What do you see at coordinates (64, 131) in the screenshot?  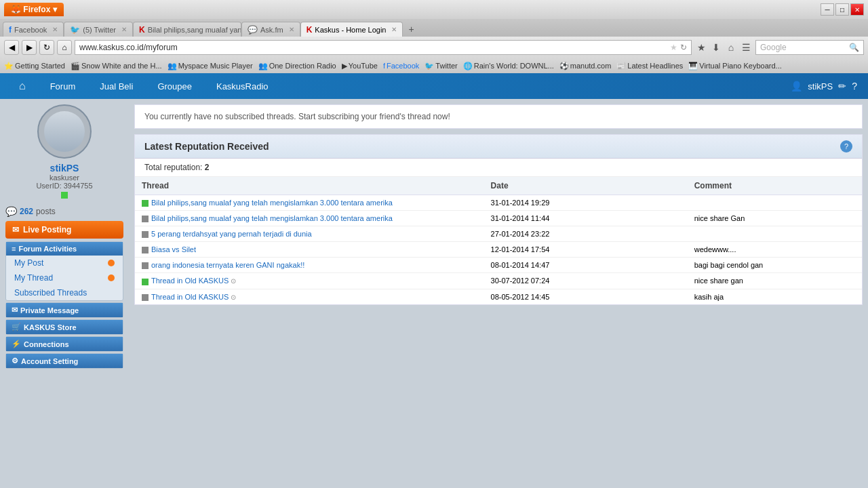 I see `avatar-image` at bounding box center [64, 131].